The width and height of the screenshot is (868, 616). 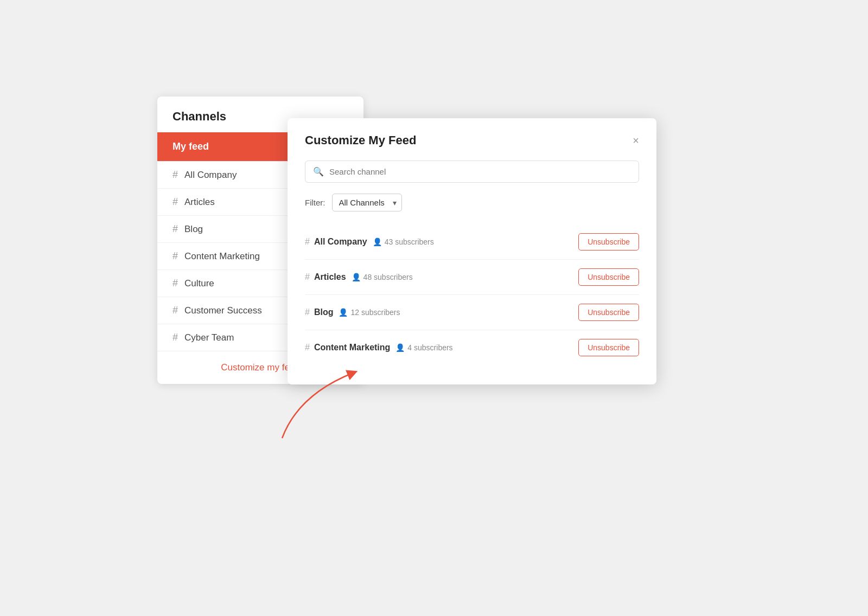 What do you see at coordinates (482, 242) in the screenshot?
I see `subscriber-count: 43 subscribers` at bounding box center [482, 242].